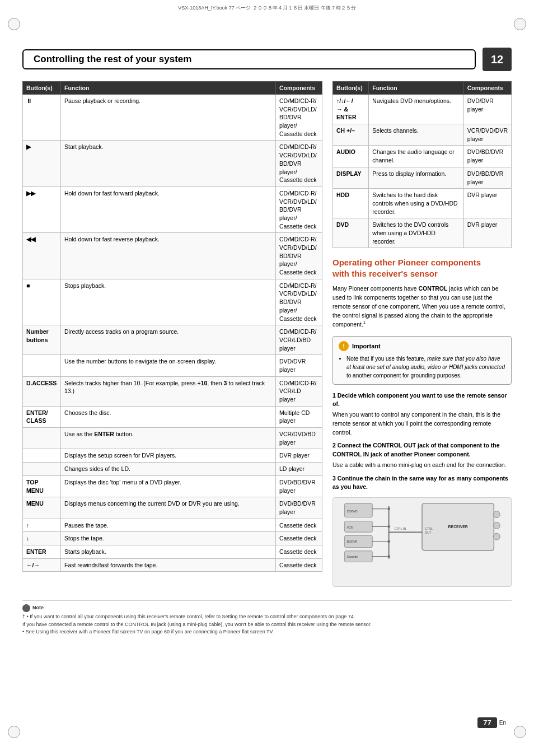 This screenshot has height=756, width=534. I want to click on diagram-svg: RECEIVER, so click(422, 542).